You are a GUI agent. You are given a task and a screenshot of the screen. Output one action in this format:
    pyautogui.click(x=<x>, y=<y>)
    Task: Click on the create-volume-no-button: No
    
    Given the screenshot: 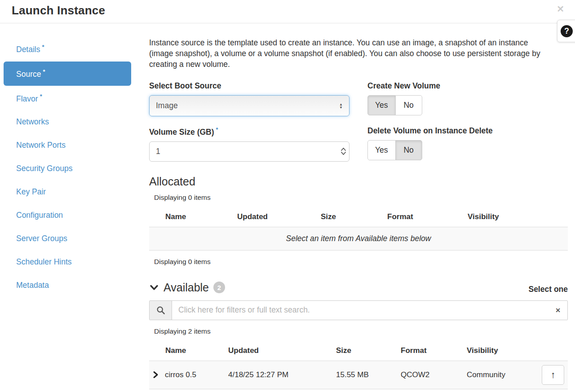 What is the action you would take?
    pyautogui.click(x=409, y=105)
    